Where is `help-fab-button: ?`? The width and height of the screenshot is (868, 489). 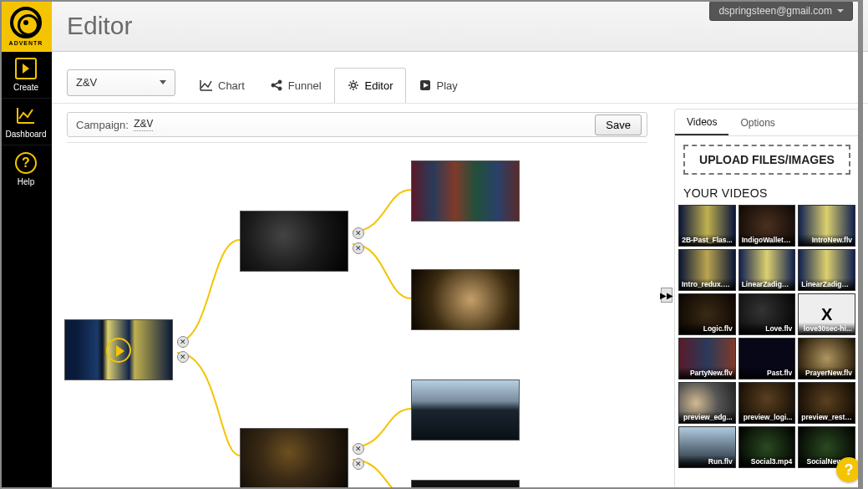
help-fab-button: ? is located at coordinates (849, 470).